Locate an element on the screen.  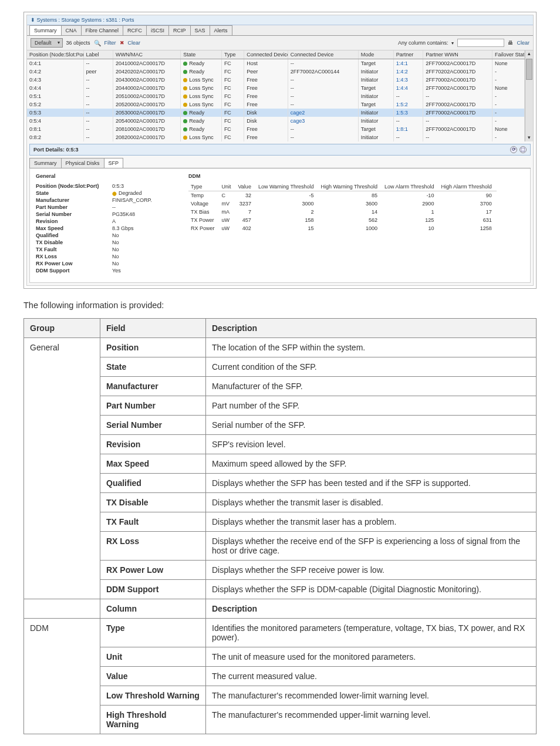
field-label: RX Loss is located at coordinates (74, 256).